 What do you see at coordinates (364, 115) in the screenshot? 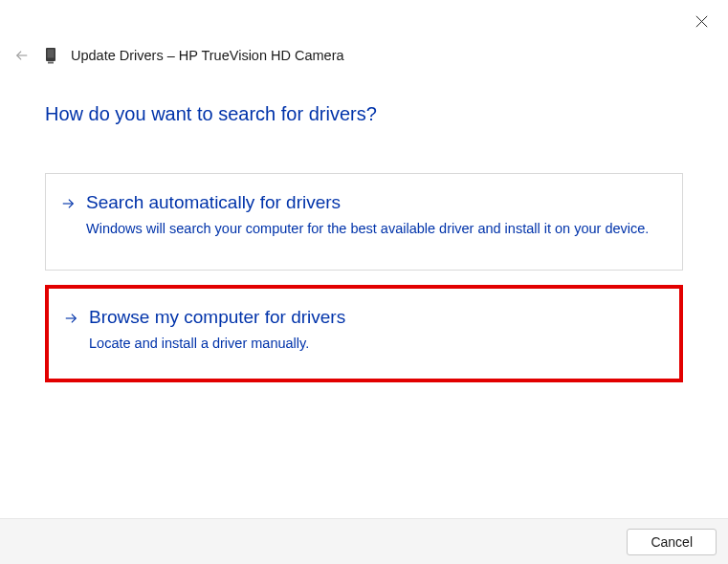
I see `wizard-question: How do you want to search for drivers?` at bounding box center [364, 115].